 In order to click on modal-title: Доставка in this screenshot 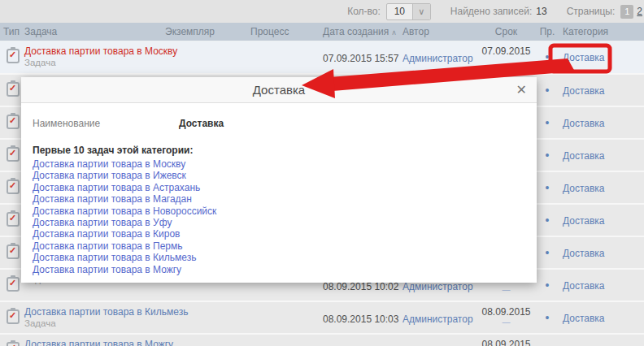, I will do `click(279, 89)`.